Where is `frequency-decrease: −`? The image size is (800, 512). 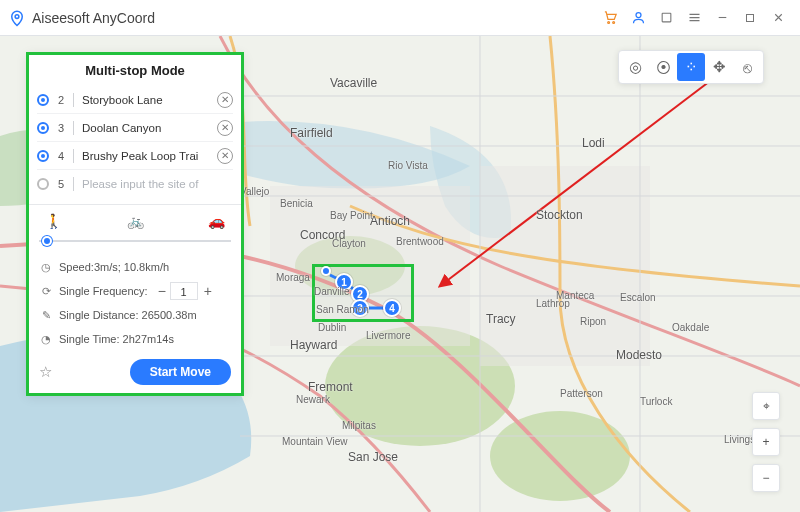
frequency-decrease: − is located at coordinates (161, 291).